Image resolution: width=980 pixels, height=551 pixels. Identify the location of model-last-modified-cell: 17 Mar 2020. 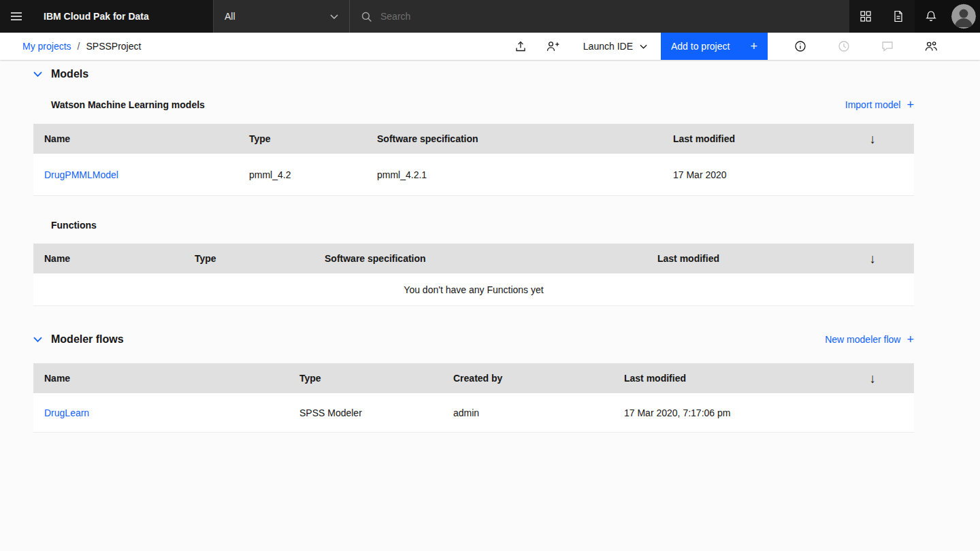
(758, 175).